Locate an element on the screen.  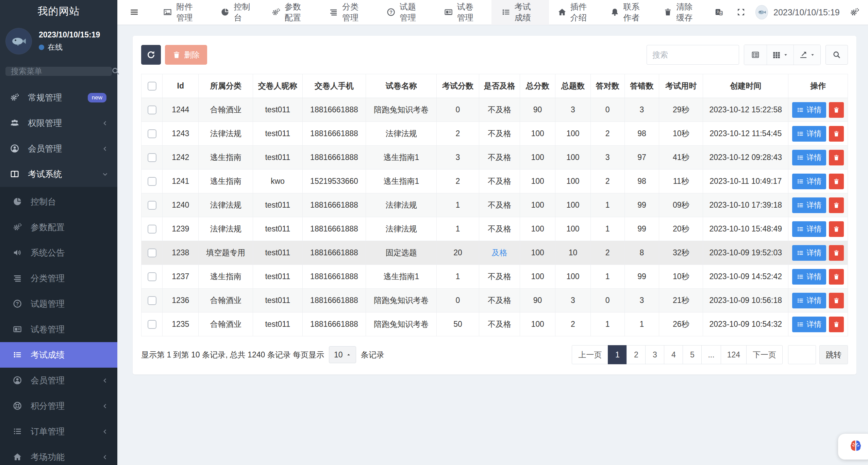
table-search-input is located at coordinates (693, 55).